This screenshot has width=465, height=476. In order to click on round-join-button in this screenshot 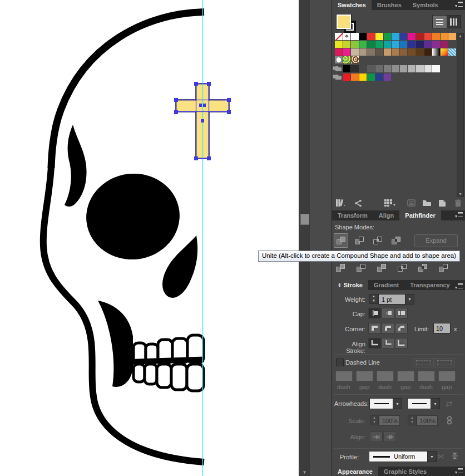, I will do `click(388, 328)`.